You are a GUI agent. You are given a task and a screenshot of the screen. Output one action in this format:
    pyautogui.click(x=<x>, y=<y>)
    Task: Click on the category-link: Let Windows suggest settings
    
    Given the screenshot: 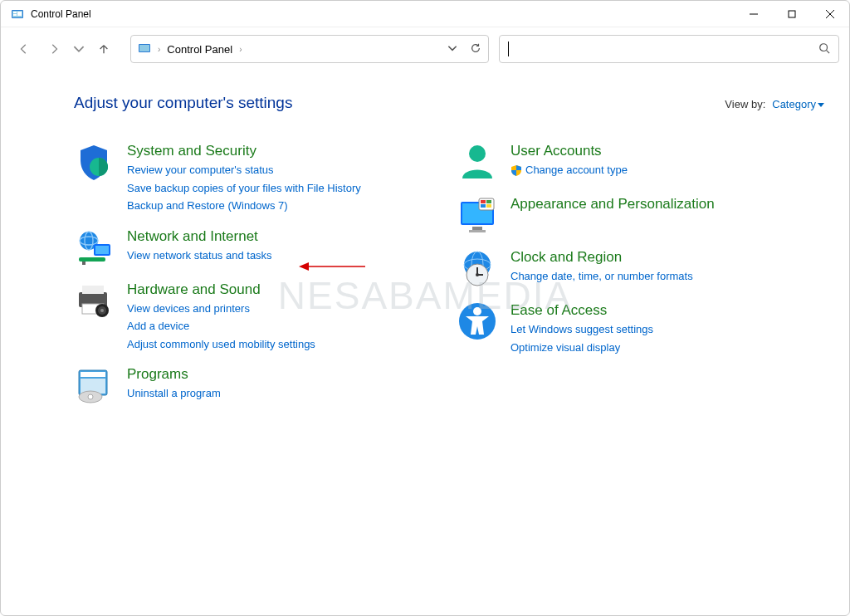 What is the action you would take?
    pyautogui.click(x=582, y=330)
    